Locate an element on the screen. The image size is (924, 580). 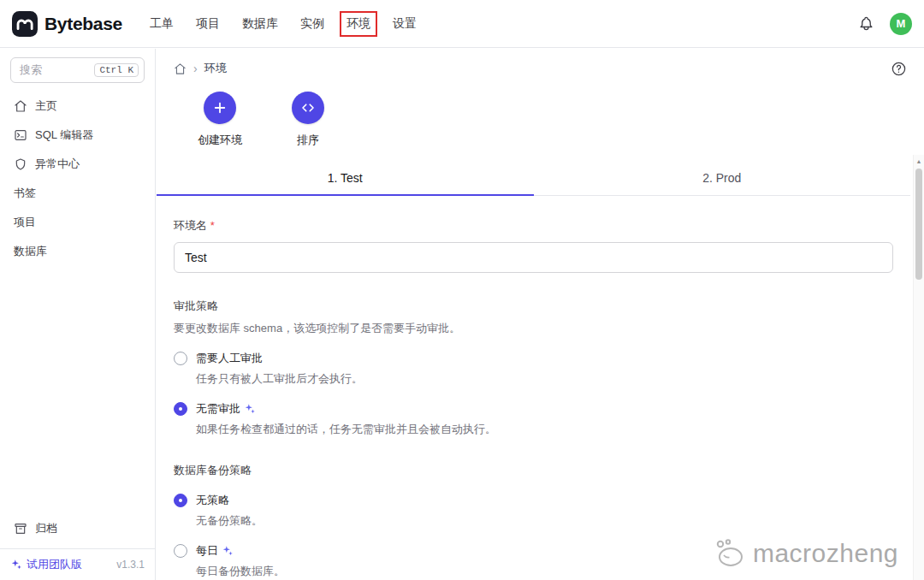
plan-badge: 试用团队版 is located at coordinates (55, 565).